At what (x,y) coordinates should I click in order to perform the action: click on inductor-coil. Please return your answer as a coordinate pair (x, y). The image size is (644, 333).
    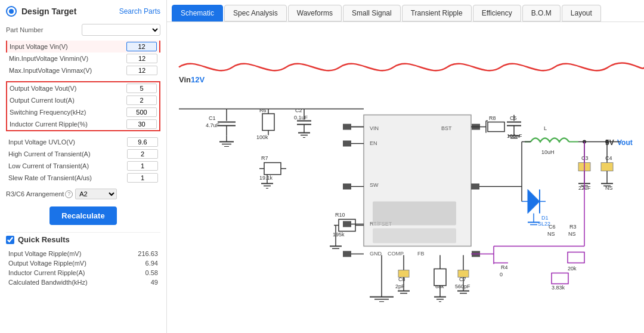
    Looking at the image, I should click on (550, 140).